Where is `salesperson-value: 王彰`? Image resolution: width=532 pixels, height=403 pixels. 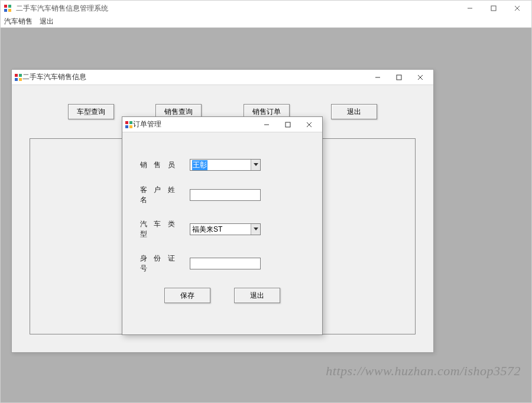
salesperson-value: 王彰 is located at coordinates (200, 165).